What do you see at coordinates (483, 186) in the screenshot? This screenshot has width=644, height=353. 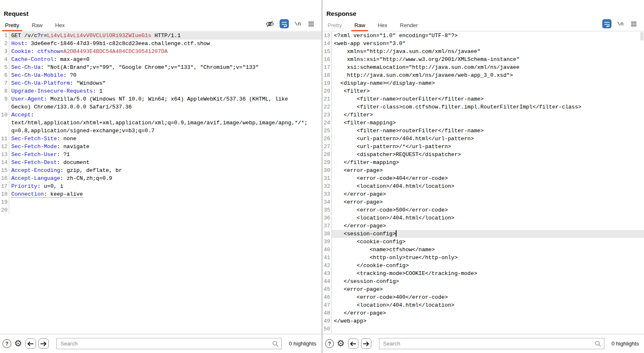 I see `code-line: 32 <location>/404.html</location>` at bounding box center [483, 186].